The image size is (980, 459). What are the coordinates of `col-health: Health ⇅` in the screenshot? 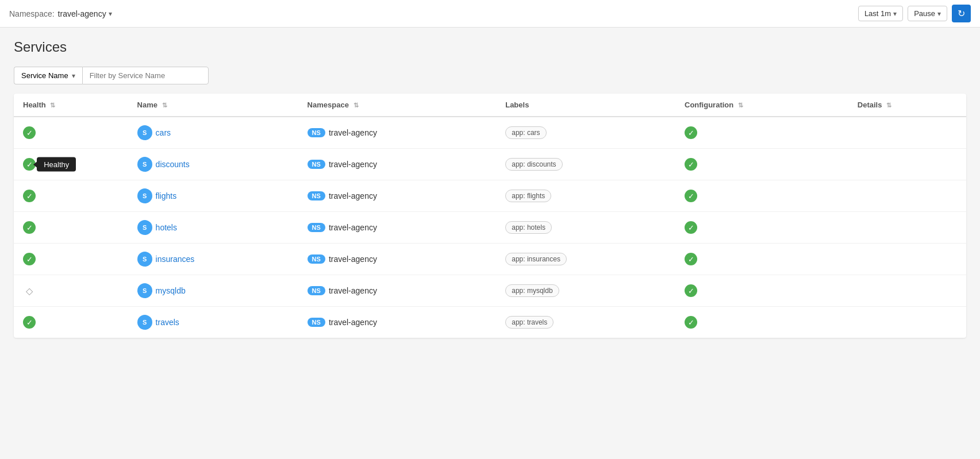 It's located at (71, 105).